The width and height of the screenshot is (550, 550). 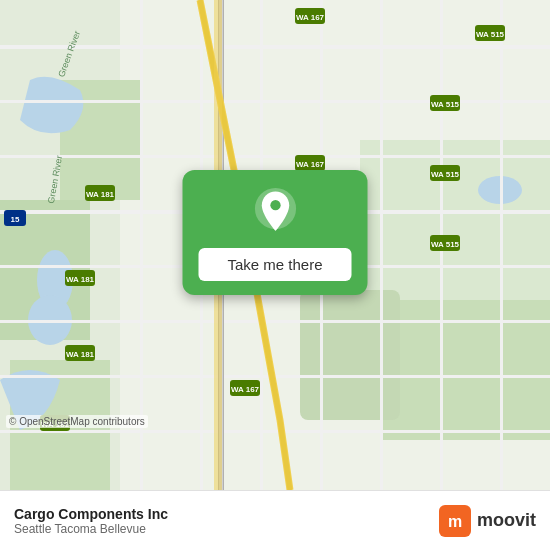 What do you see at coordinates (16, 220) in the screenshot?
I see `svg-text: 15` at bounding box center [16, 220].